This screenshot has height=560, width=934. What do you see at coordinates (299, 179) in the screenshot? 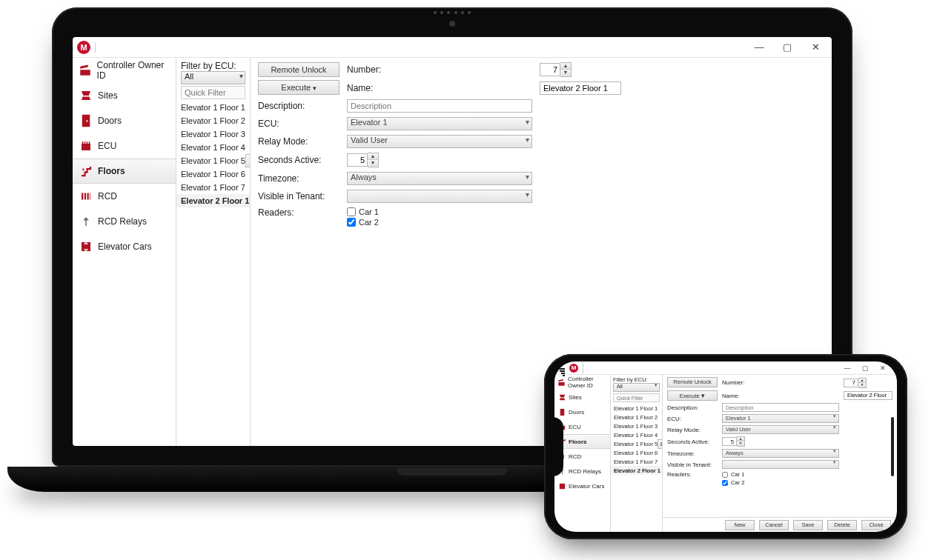
I see `label-timezone: Timezone:` at bounding box center [299, 179].